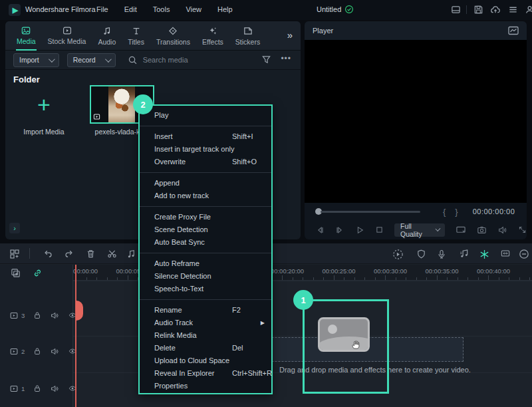 Image resolution: width=532 pixels, height=407 pixels. I want to click on volume-icon, so click(503, 230).